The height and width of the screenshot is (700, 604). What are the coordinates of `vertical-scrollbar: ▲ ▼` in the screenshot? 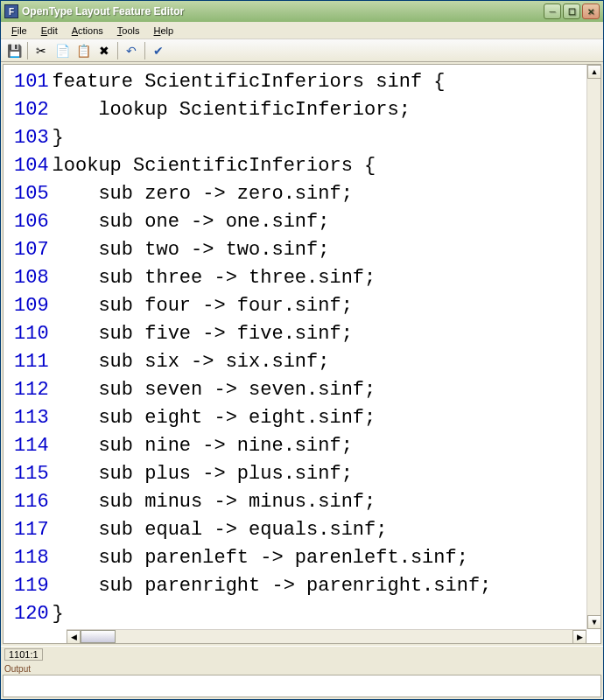 It's located at (593, 346).